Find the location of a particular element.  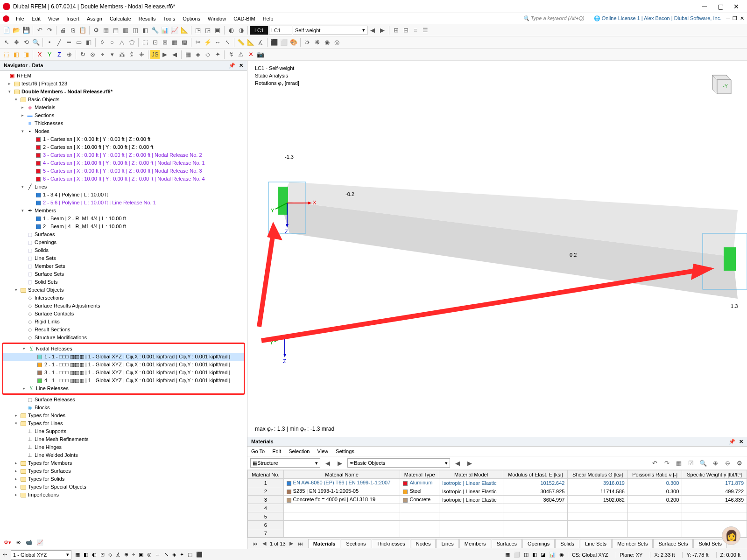

menu-view: View is located at coordinates (54, 19).